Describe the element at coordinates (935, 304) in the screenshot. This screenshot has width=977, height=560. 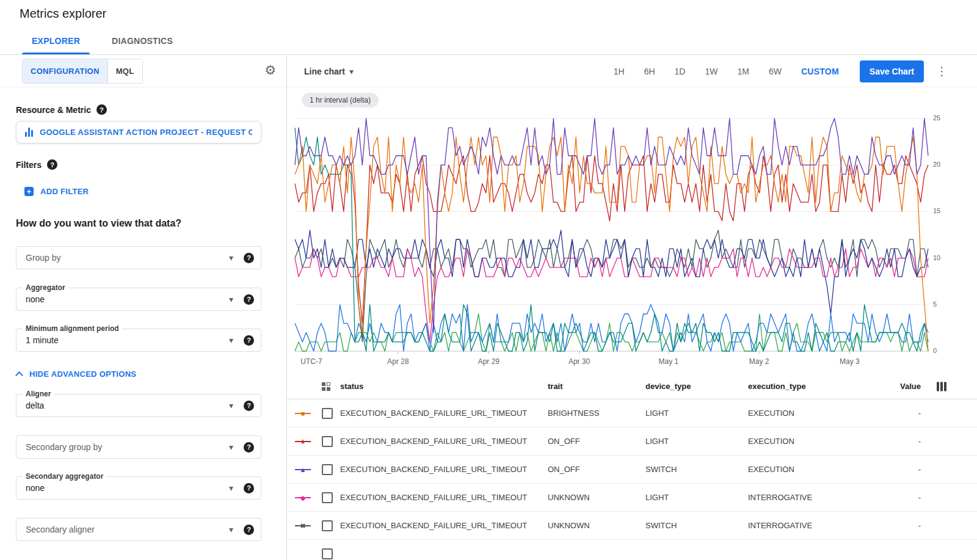
I see `y-tick-label: 5` at that location.